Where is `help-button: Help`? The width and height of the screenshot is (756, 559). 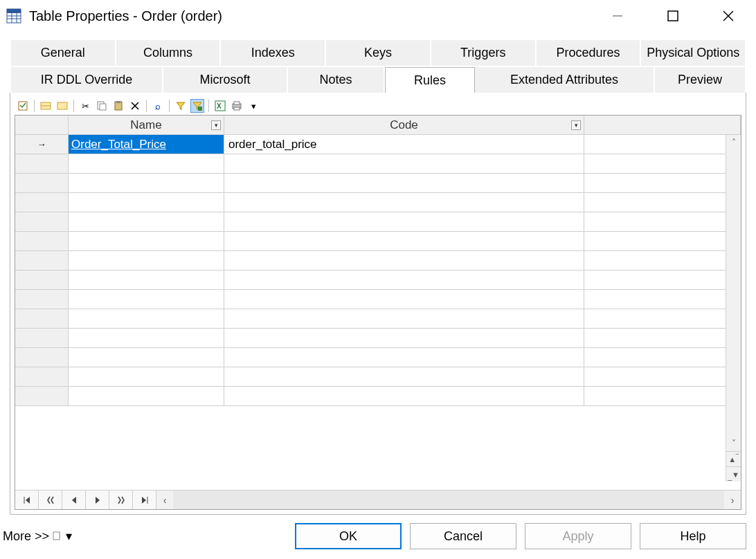
help-button: Help is located at coordinates (693, 536).